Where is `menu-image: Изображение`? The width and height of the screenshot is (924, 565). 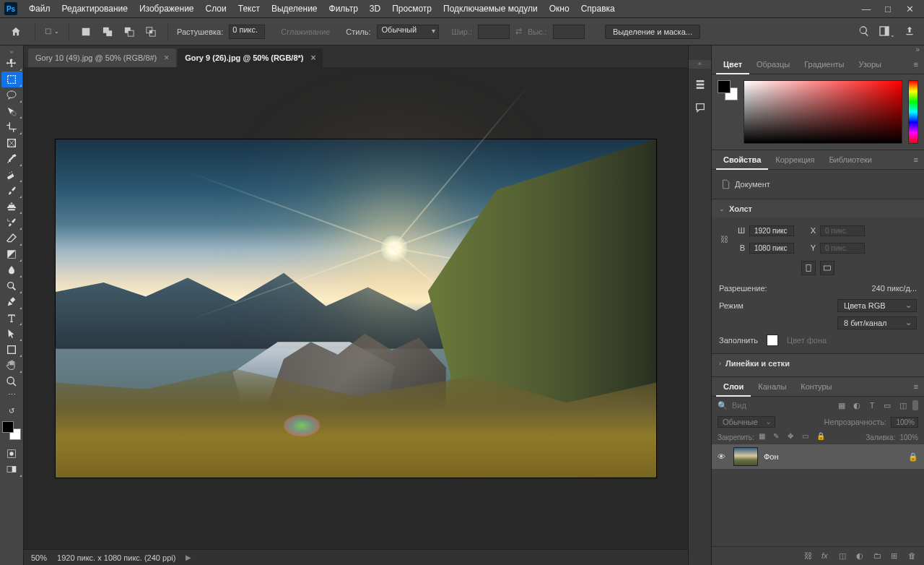
menu-image: Изображение is located at coordinates (167, 9).